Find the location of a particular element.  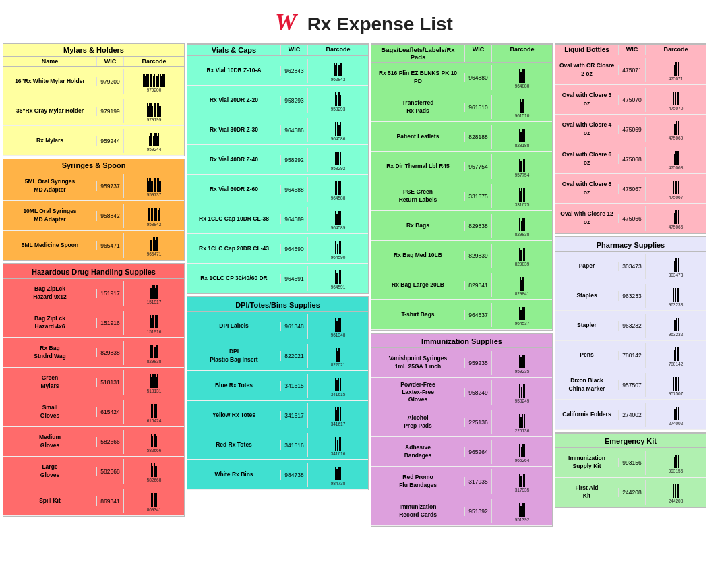

pharmacy-header: Pharmacy Supplies is located at coordinates (631, 244).